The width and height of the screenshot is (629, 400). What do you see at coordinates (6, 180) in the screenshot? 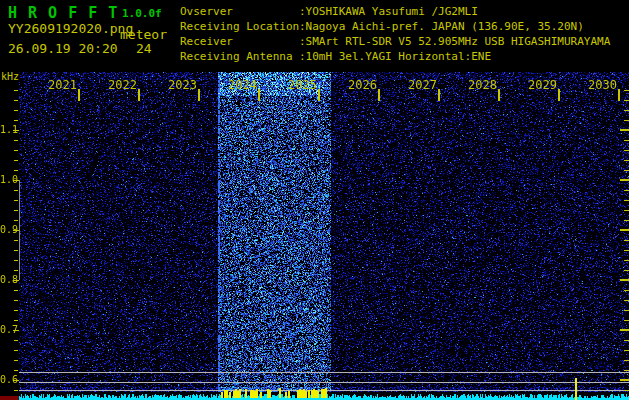
I see `freq-tick-label: 1.0` at bounding box center [6, 180].